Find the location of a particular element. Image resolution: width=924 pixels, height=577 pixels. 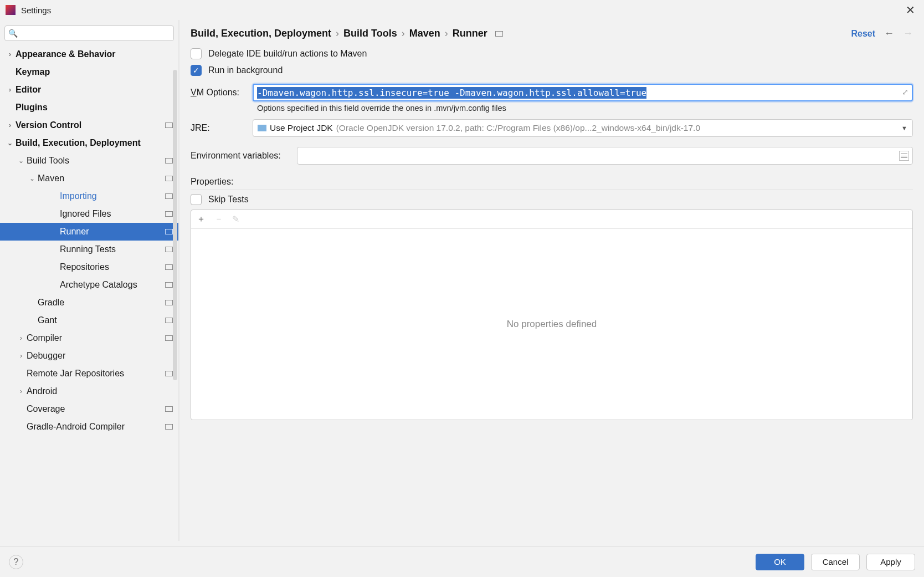

breadcrumb-sep: › is located at coordinates (337, 33).